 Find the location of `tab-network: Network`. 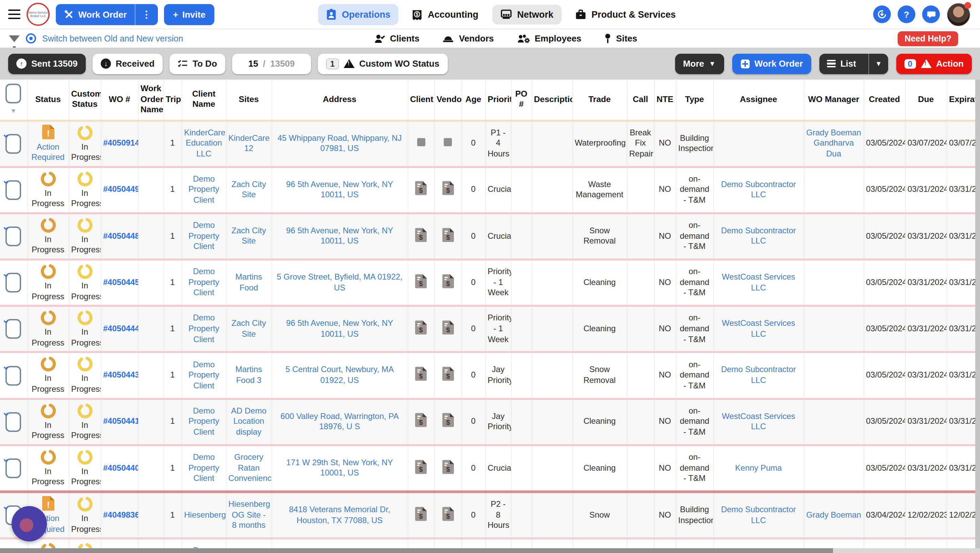

tab-network: Network is located at coordinates (527, 14).